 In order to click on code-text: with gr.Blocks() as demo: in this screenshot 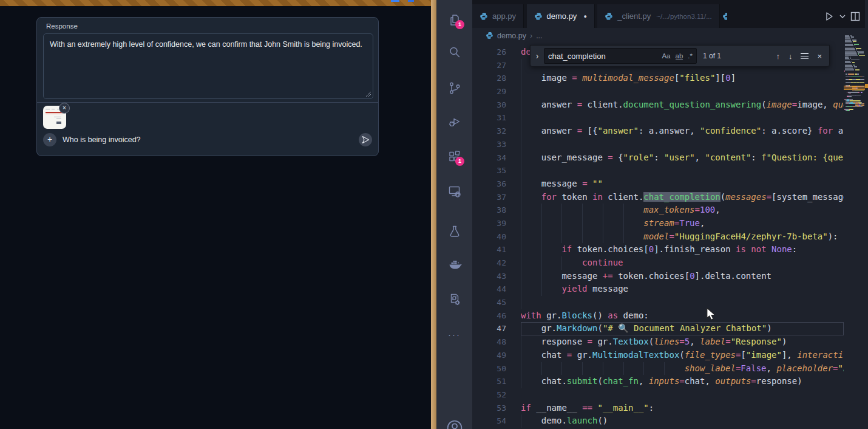, I will do `click(682, 316)`.